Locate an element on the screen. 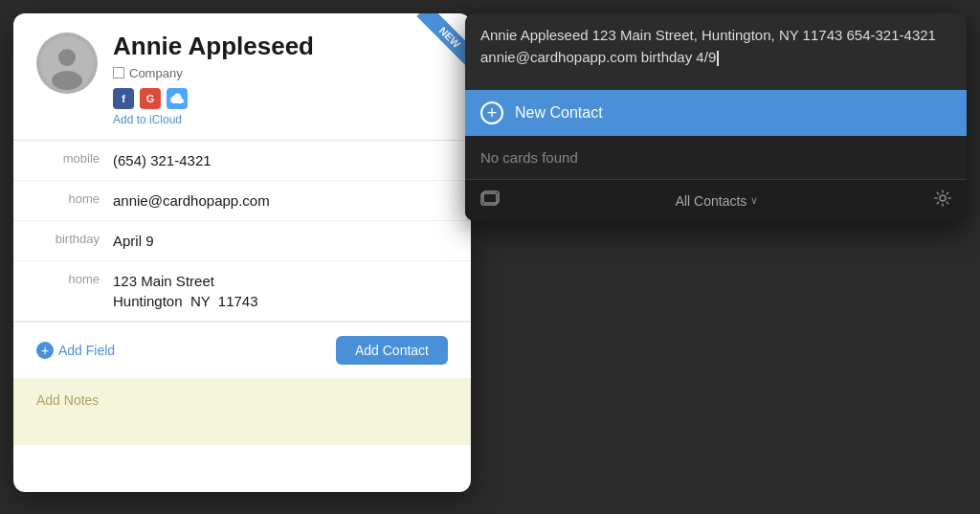 This screenshot has height=514, width=980. notes-placeholder: Add Notes is located at coordinates (67, 400).